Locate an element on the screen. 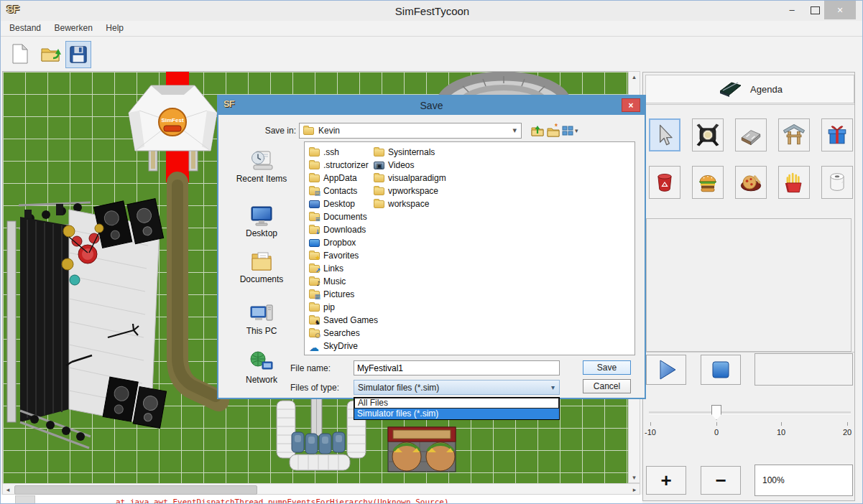  new-file-button is located at coordinates (20, 54).